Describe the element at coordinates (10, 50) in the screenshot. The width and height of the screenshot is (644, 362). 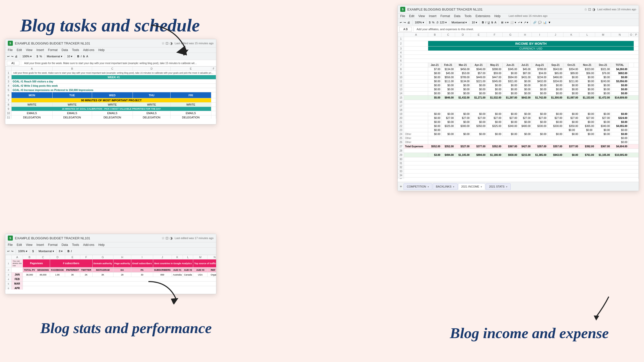
I see `menu-file: File` at that location.